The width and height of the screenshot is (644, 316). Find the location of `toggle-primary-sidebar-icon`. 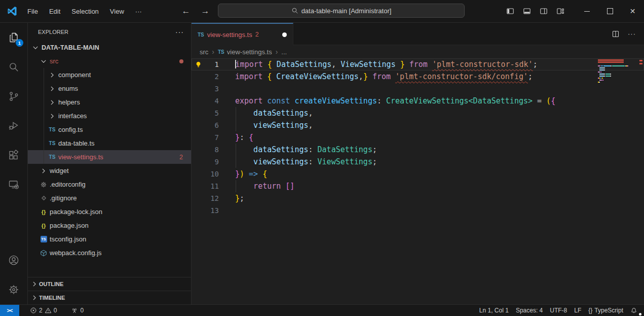

toggle-primary-sidebar-icon is located at coordinates (510, 11).